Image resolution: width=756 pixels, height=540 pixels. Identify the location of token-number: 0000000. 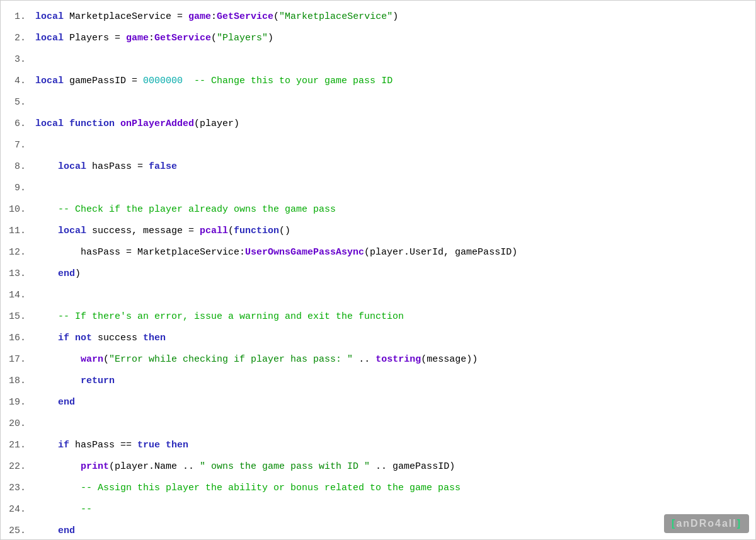
(163, 81).